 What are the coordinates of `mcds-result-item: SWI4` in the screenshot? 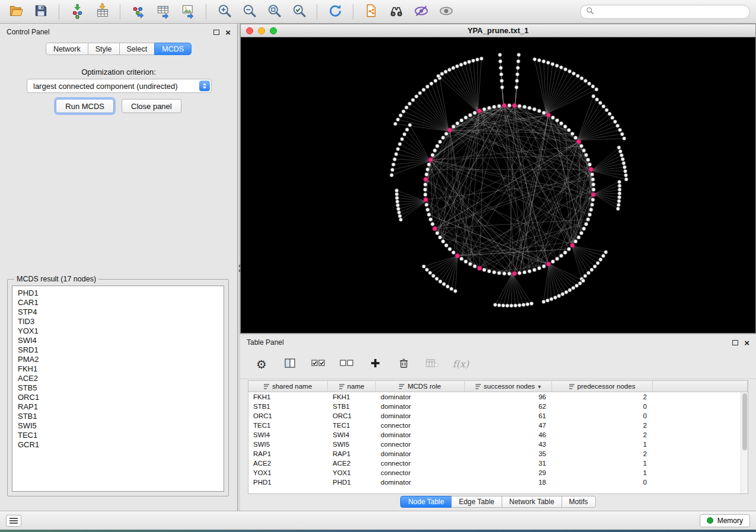 It's located at (118, 341).